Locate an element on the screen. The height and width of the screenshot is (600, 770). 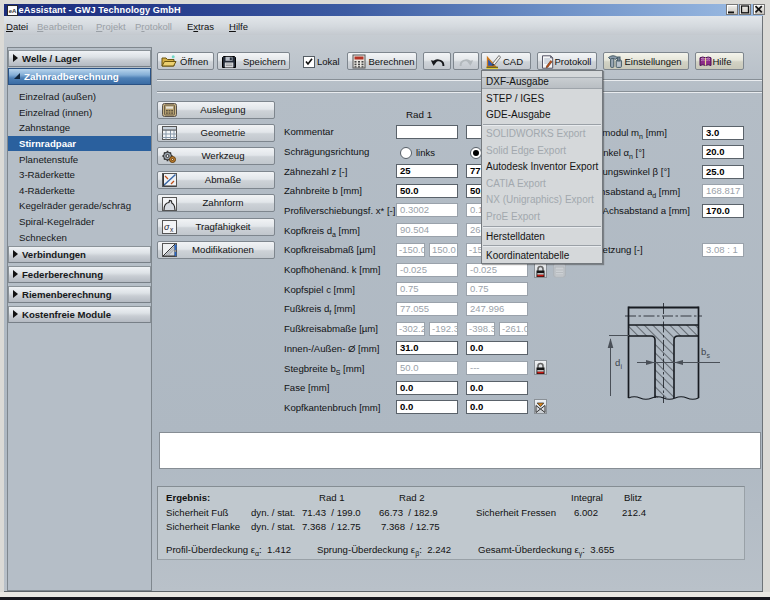
svg-text: b is located at coordinates (704, 352).